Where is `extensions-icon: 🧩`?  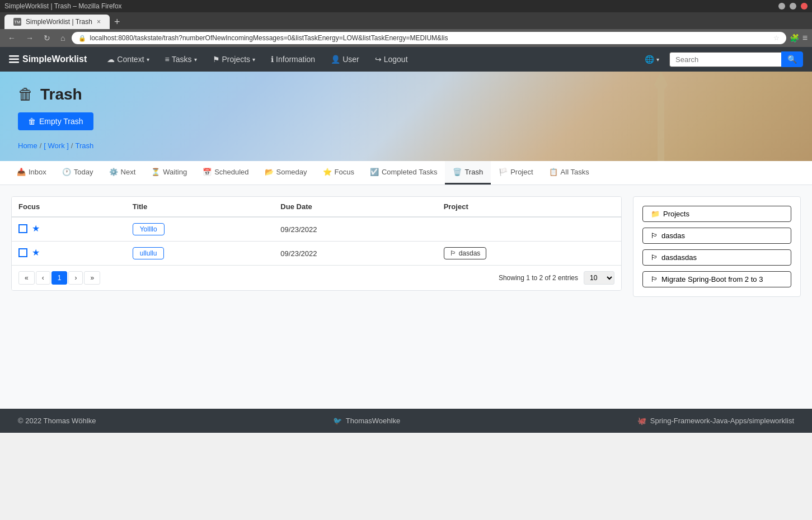 extensions-icon: 🧩 is located at coordinates (795, 38).